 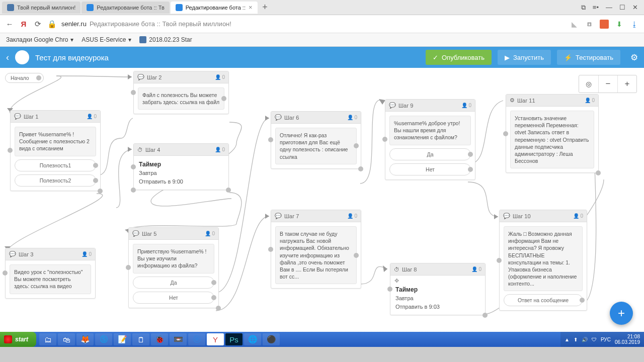 What do you see at coordinates (122, 339) in the screenshot?
I see `taskbar-app-icon: 📝` at bounding box center [122, 339].